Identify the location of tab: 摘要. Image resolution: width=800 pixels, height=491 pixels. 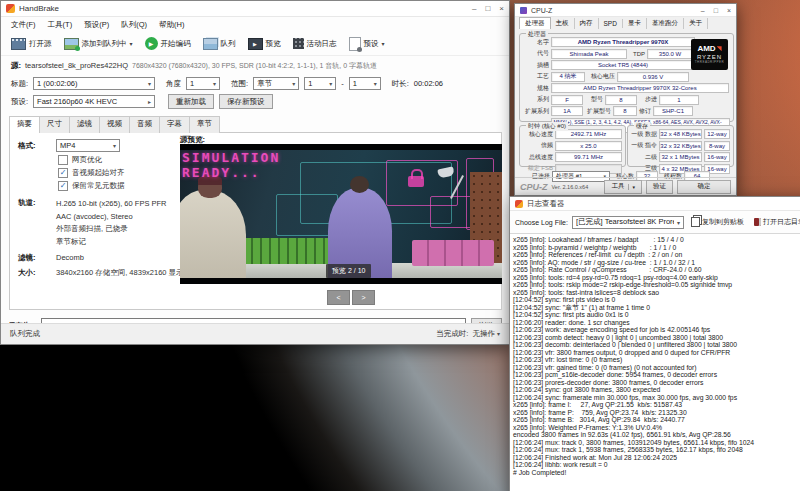
(24, 124).